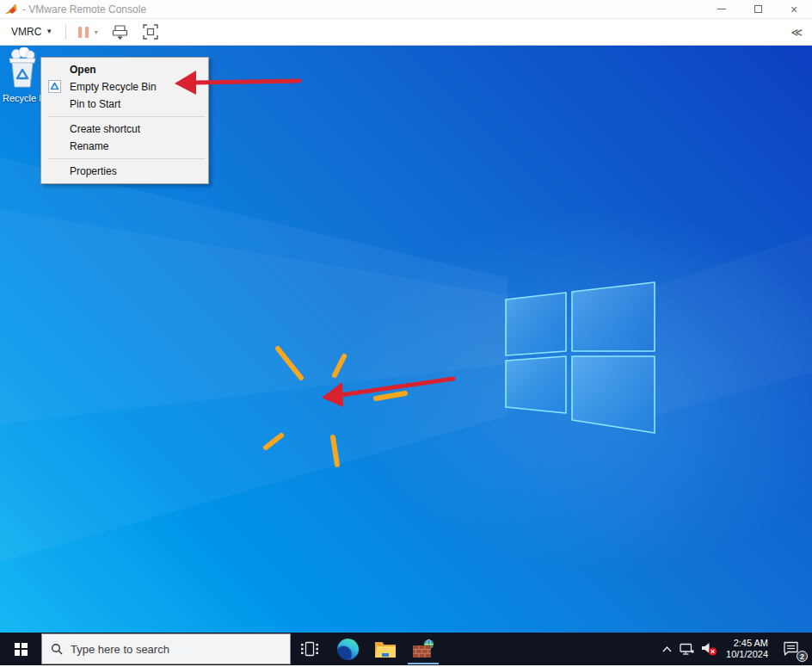  What do you see at coordinates (423, 649) in the screenshot?
I see `taskbar-firewall-app-button` at bounding box center [423, 649].